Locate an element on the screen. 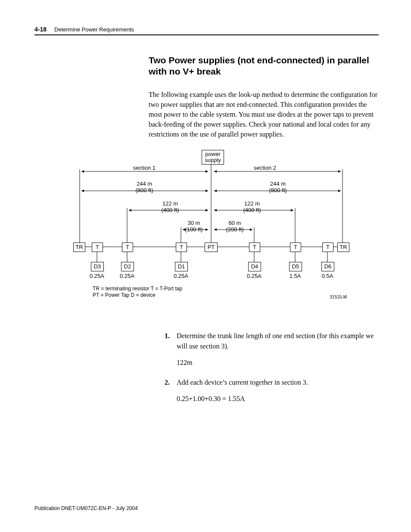 The height and width of the screenshot is (532, 411). step-1-value: 122m is located at coordinates (277, 363).